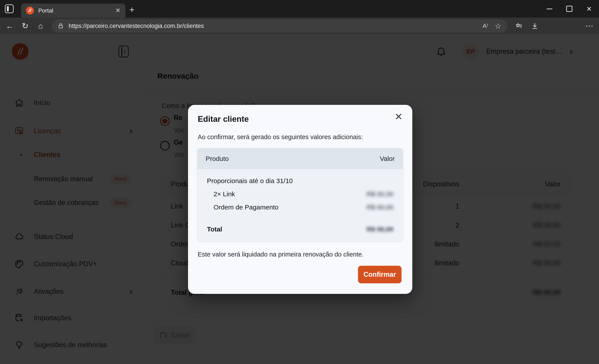 The width and height of the screenshot is (599, 364). What do you see at coordinates (25, 26) in the screenshot?
I see `reload-icon: ↻` at bounding box center [25, 26].